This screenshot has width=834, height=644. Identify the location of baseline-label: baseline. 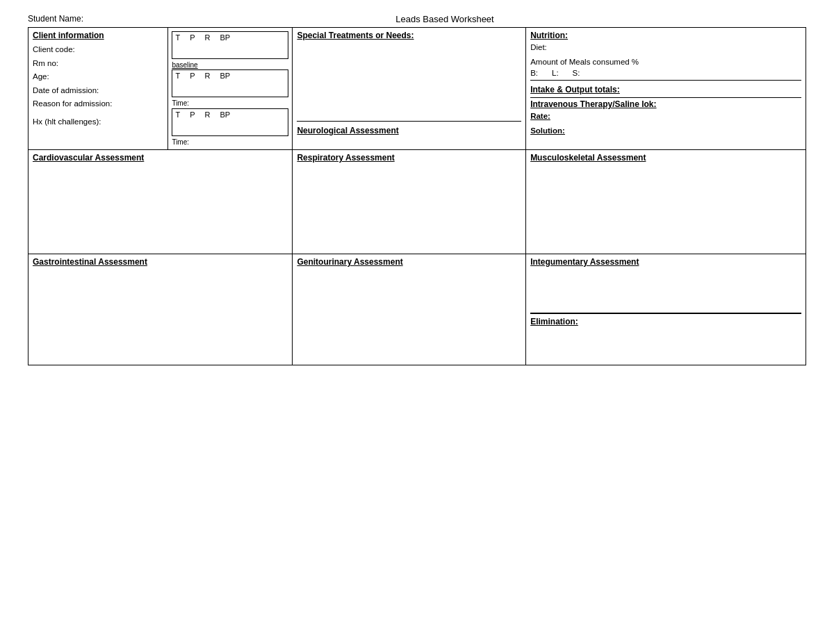
(230, 65).